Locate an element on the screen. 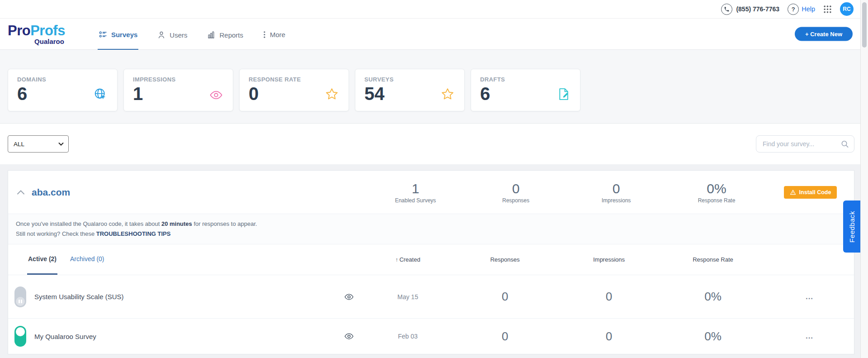  column-responses: Responses is located at coordinates (505, 260).